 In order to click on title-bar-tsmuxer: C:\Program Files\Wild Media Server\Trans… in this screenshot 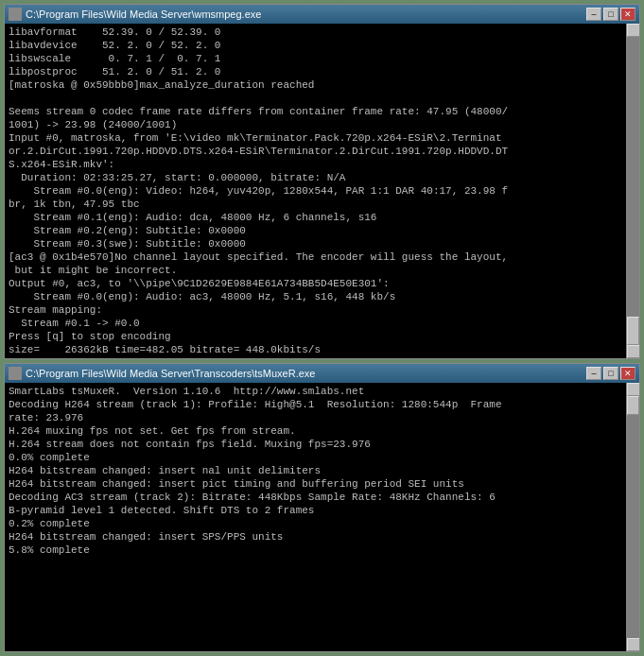, I will do `click(322, 373)`.